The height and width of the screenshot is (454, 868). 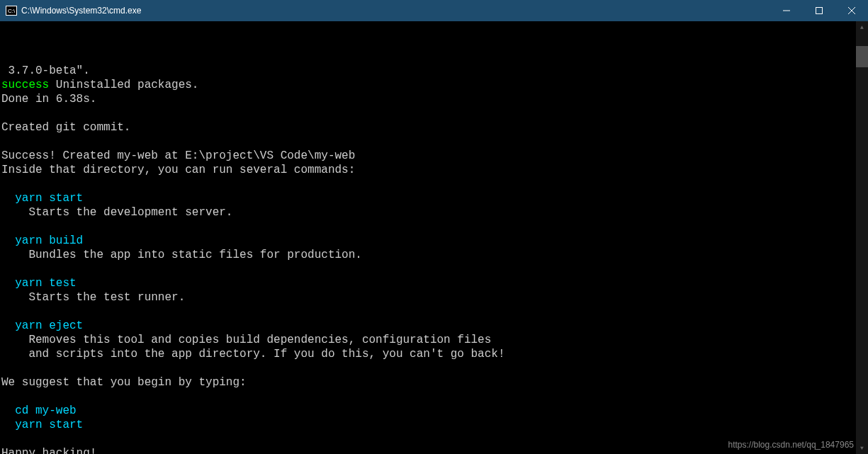 I want to click on scrollbar-up-button: ▲, so click(x=862, y=27).